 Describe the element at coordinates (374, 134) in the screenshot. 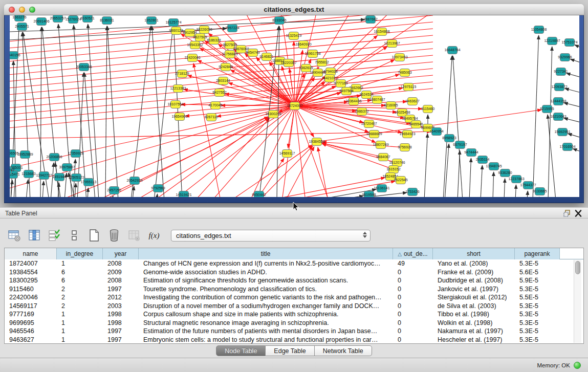

I see `graph-node: 10688609` at that location.